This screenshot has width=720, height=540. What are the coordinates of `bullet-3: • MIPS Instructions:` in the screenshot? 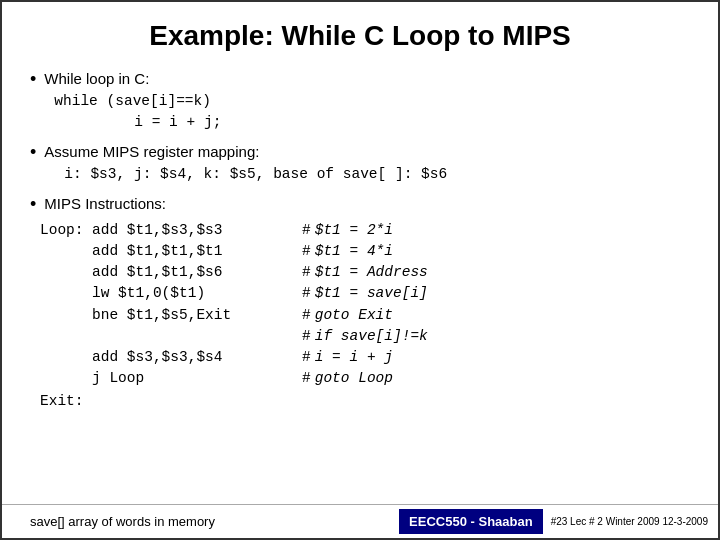 It's located at (360, 204).